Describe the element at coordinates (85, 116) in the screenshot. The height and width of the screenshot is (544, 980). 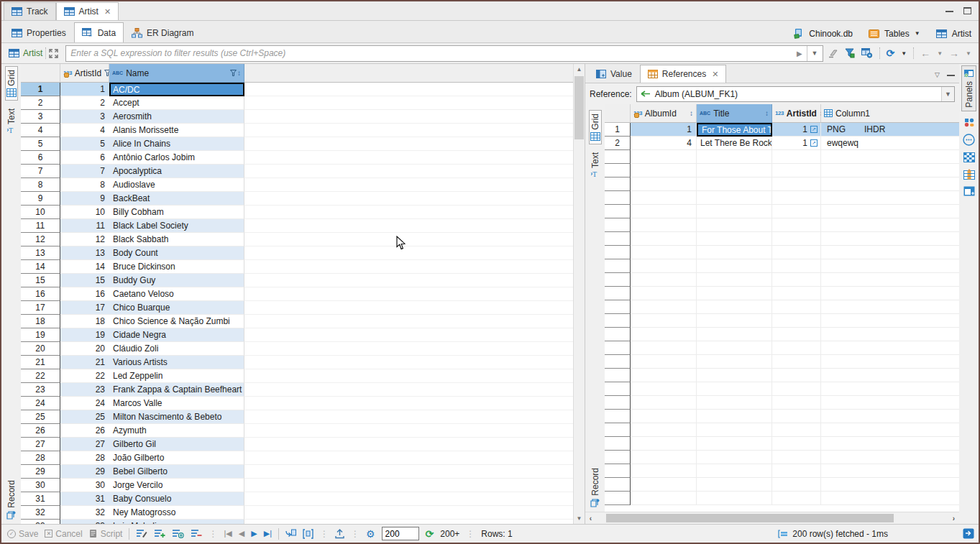
I see `cell-artistid: 3` at that location.